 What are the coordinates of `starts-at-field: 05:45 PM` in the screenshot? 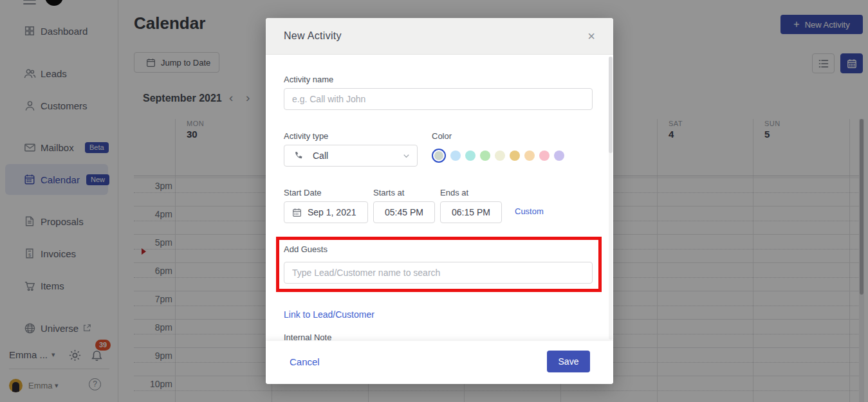 It's located at (404, 212).